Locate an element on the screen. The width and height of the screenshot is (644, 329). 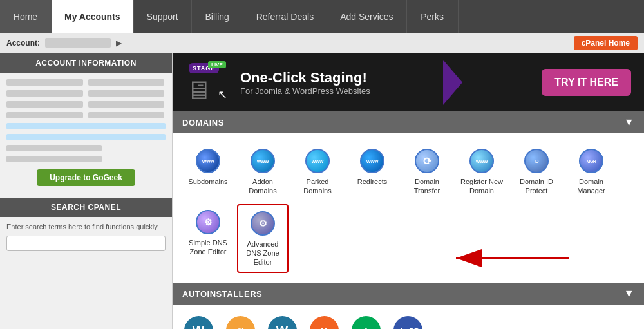
advanced-dns-icon-item: ⚙ Advanced DNS Zone Editor is located at coordinates (263, 239).